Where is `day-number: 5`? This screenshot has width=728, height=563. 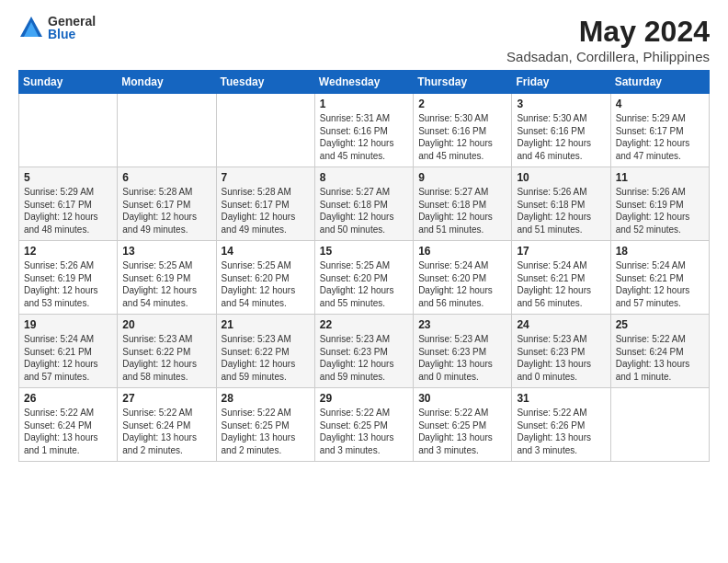 day-number: 5 is located at coordinates (68, 178).